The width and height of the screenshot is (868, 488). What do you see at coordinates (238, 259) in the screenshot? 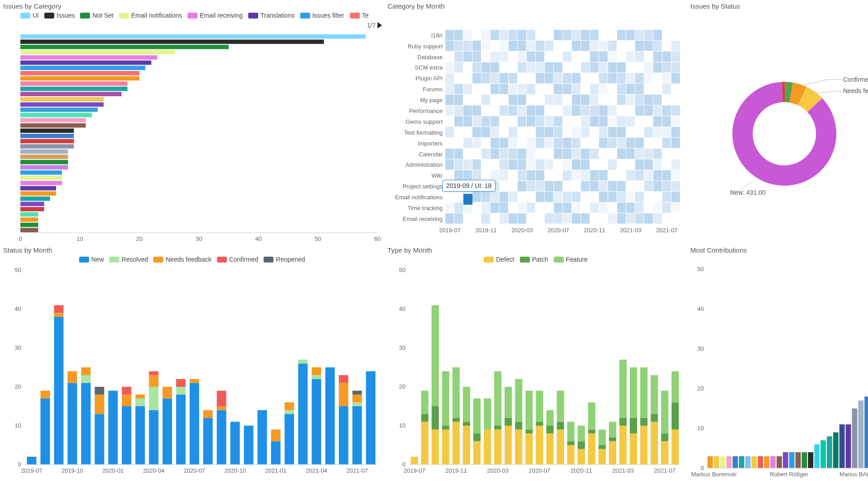
I see `legend-item: Confirmed` at bounding box center [238, 259].